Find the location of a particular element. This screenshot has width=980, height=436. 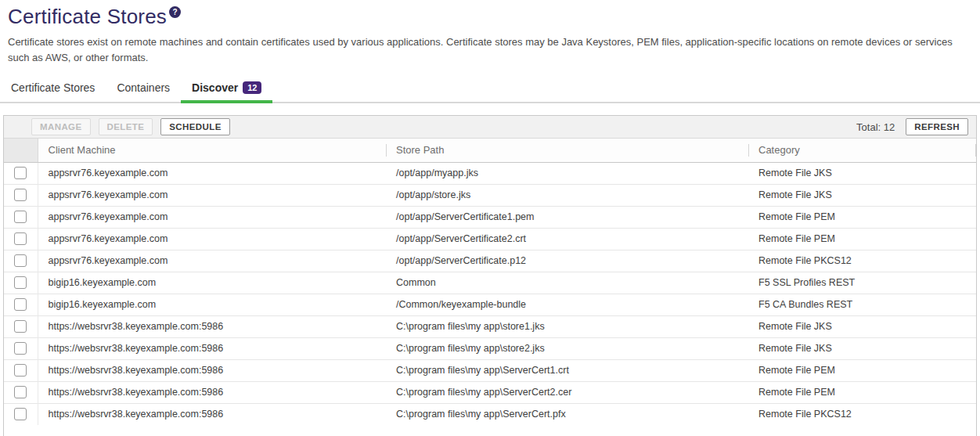

grid-footer is located at coordinates (490, 431).